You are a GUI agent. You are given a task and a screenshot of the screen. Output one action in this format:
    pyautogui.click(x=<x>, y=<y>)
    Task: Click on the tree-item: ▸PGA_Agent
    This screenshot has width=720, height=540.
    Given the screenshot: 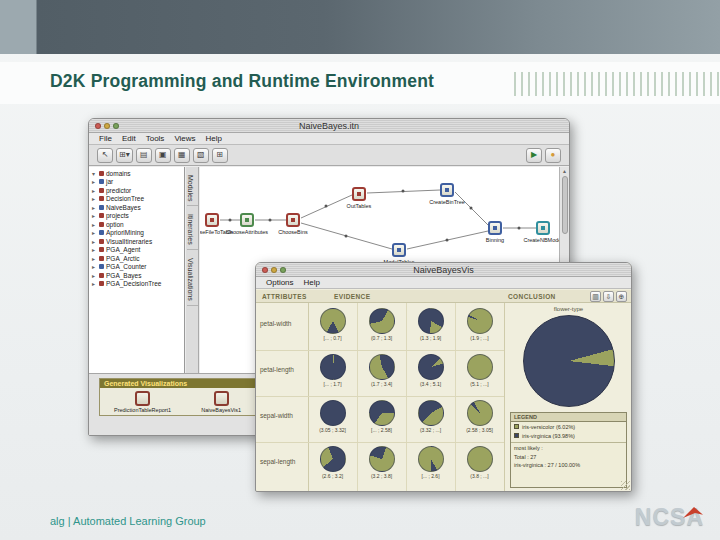 What is the action you would take?
    pyautogui.click(x=136, y=250)
    